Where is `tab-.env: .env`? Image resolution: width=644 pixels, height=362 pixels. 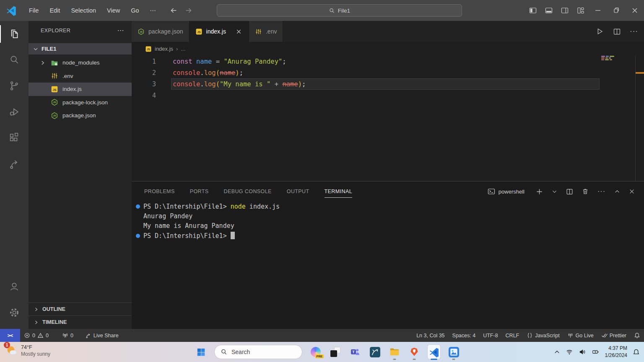
tab-.env: .env is located at coordinates (266, 31).